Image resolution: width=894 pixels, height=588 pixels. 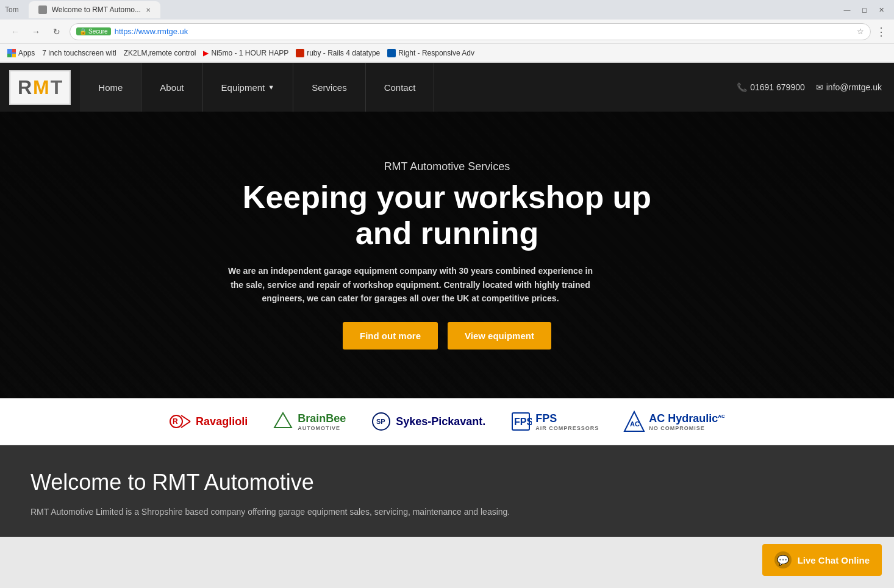 What do you see at coordinates (15, 32) in the screenshot?
I see `back-button: ←` at bounding box center [15, 32].